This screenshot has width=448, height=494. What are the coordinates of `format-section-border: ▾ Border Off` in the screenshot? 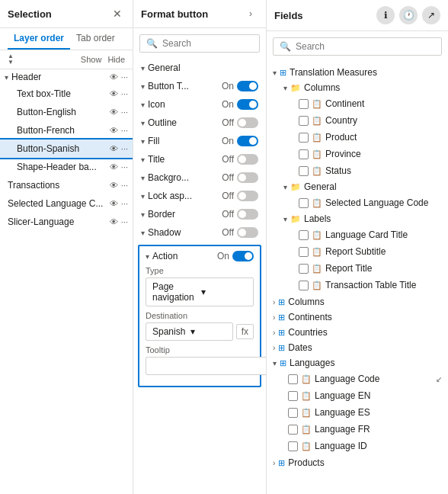 It's located at (200, 214).